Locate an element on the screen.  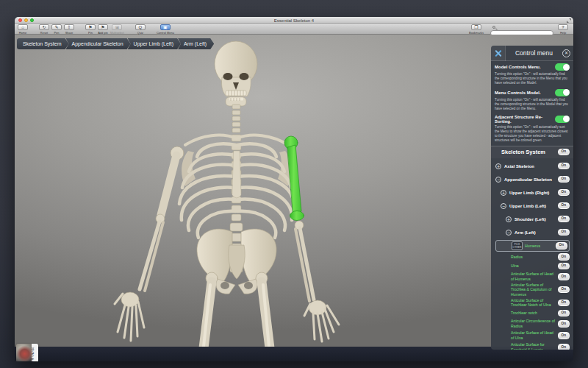
structure-item-ulna: UlnaOn is located at coordinates (532, 266).